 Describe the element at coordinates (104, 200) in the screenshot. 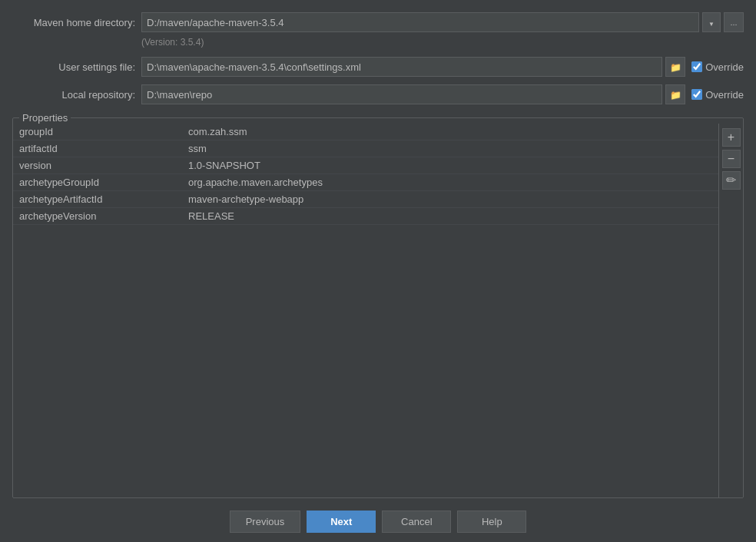

I see `prop-key: archetypeArtifactId` at that location.